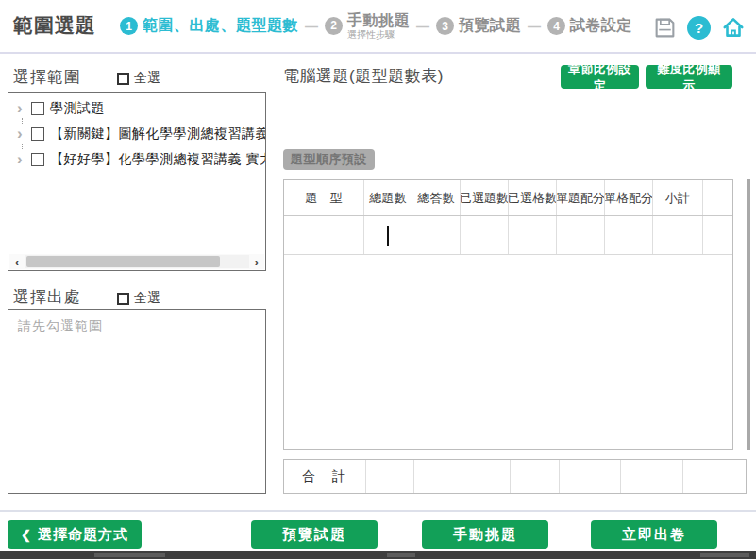 The image size is (756, 559). Describe the element at coordinates (128, 26) in the screenshot. I see `step-1-number: 1` at that location.